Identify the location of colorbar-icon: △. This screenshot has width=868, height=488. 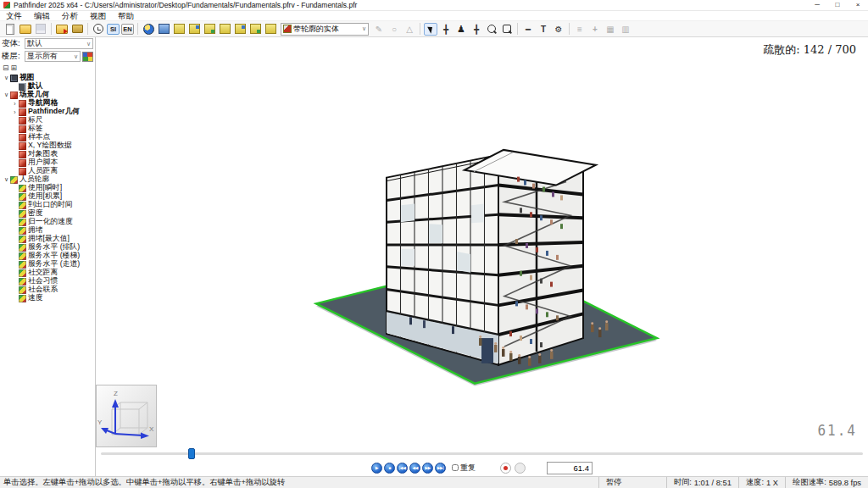
(409, 29).